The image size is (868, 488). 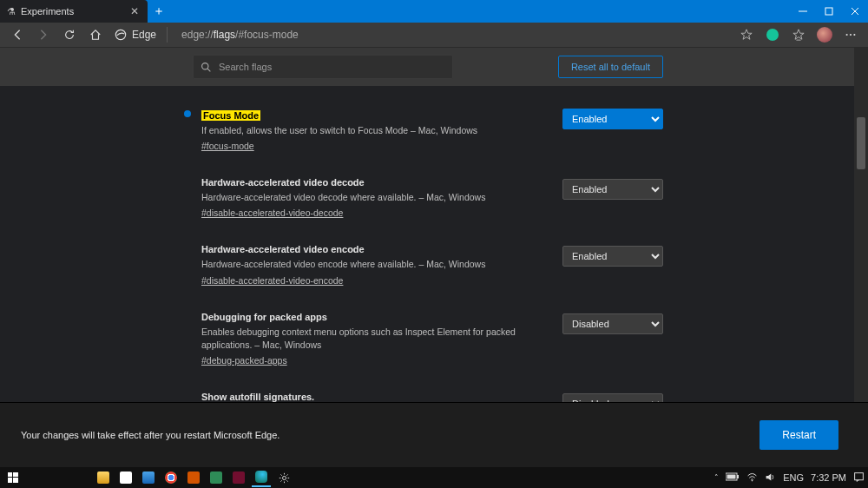 What do you see at coordinates (733, 478) in the screenshot?
I see `tray-battery-icon` at bounding box center [733, 478].